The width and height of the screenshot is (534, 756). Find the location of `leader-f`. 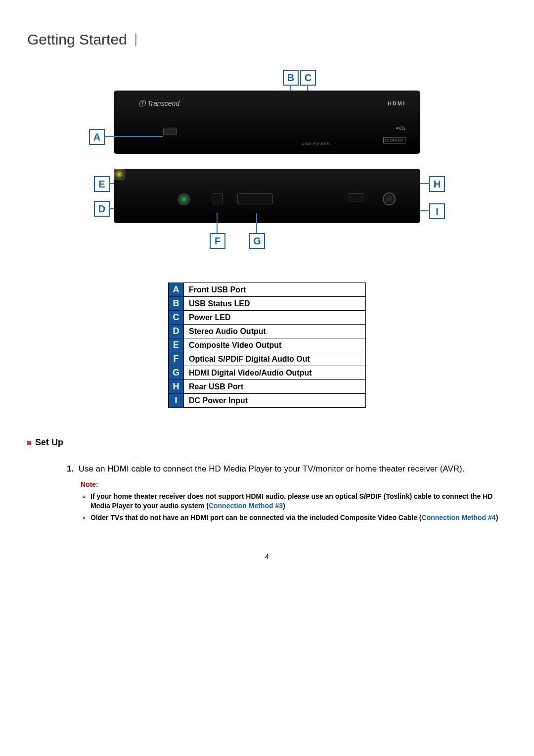

leader-f is located at coordinates (217, 223).